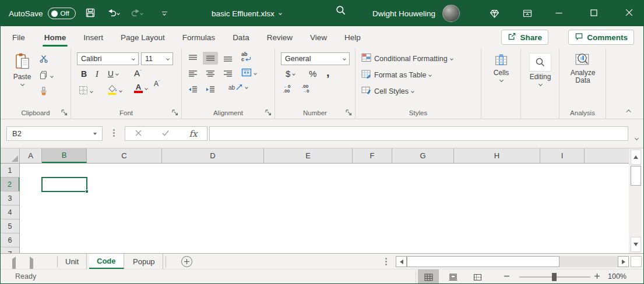 The height and width of the screenshot is (284, 644). I want to click on premium-gem-button, so click(494, 15).